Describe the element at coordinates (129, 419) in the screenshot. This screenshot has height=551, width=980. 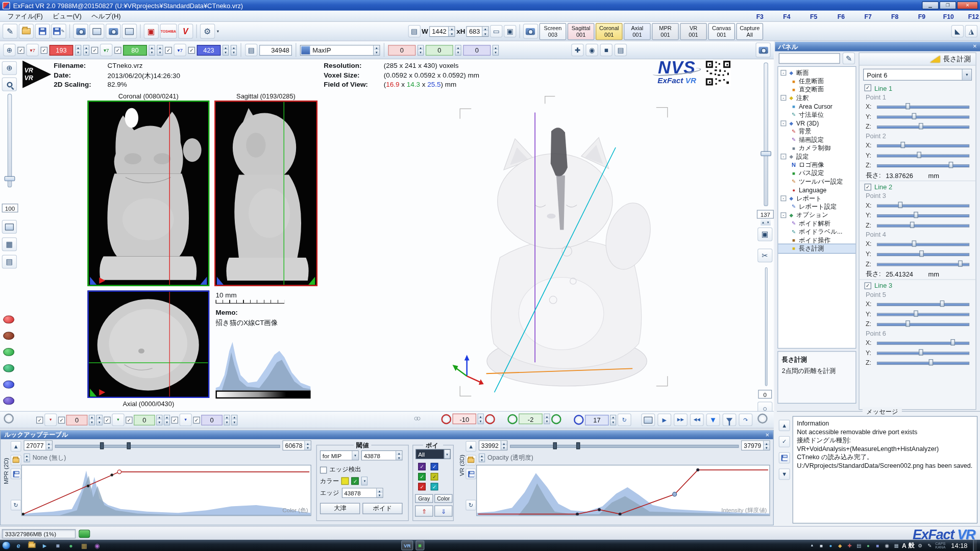
I see `green-anim-checkbox2` at that location.